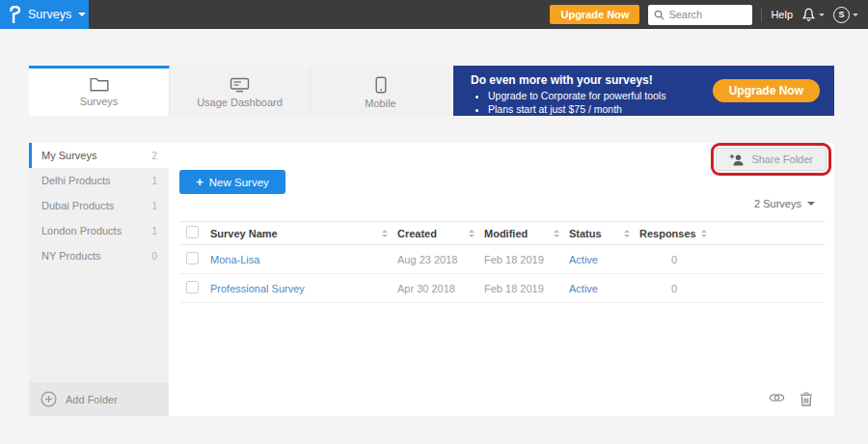 The image size is (868, 444). Describe the element at coordinates (98, 231) in the screenshot. I see `sidebar-item-london-products: London Products 1` at that location.